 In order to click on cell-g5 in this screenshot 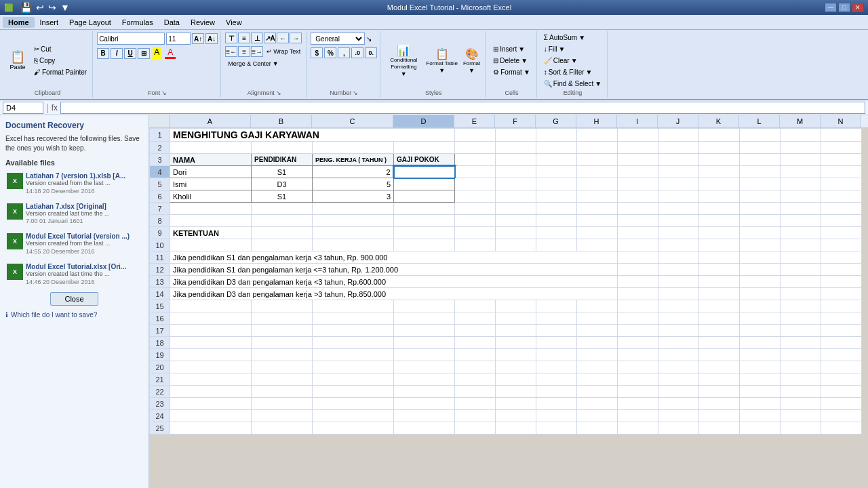, I will do `click(557, 184)`.